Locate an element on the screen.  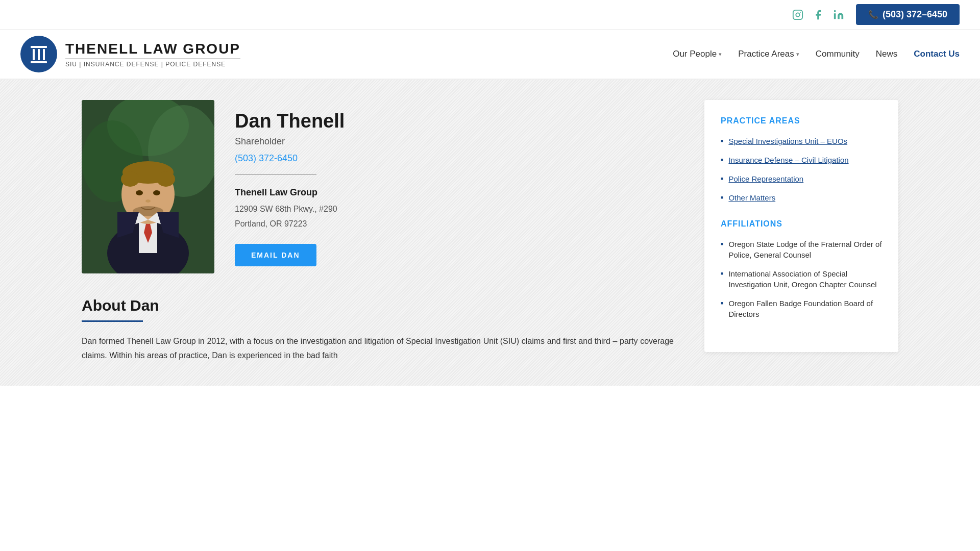
logo-area: THENELL LAW GROUP SIU | INSURANCE DEFENS… is located at coordinates (131, 54).